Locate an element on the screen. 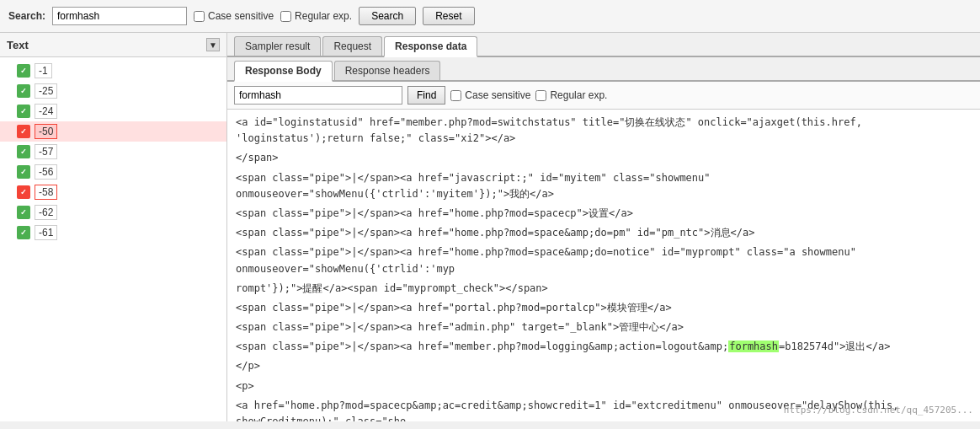  tree-item: ✓-24 is located at coordinates (113, 111).